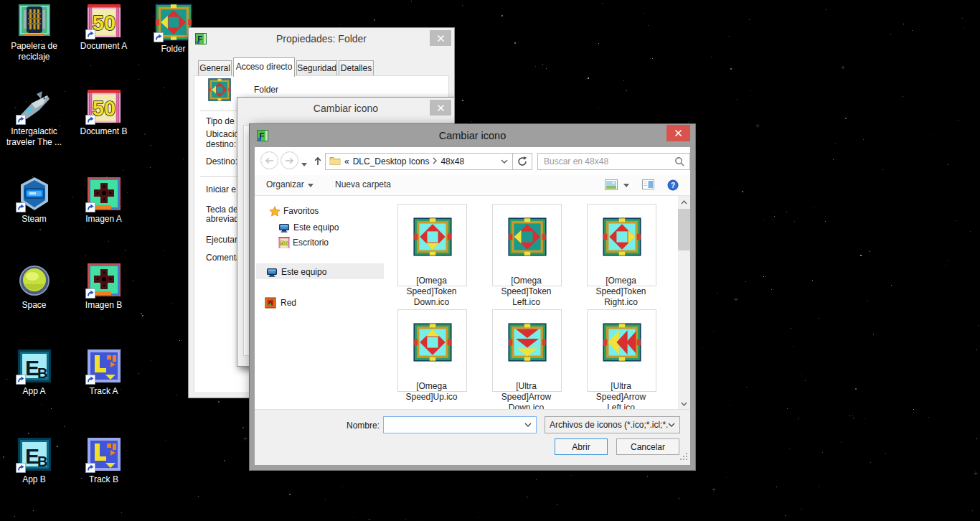  I want to click on desktop-icon-label: Intergalactic traveler The ..., so click(34, 137).